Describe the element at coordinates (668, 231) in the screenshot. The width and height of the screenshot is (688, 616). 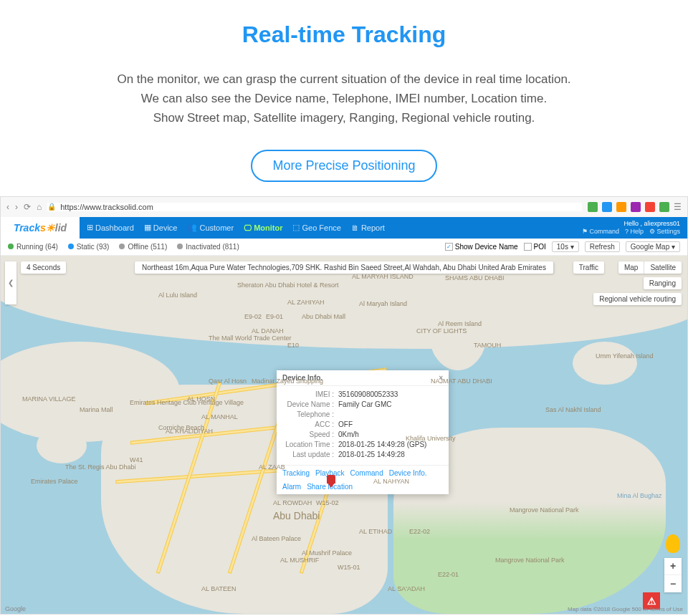
I see `link-label: Settings` at that location.